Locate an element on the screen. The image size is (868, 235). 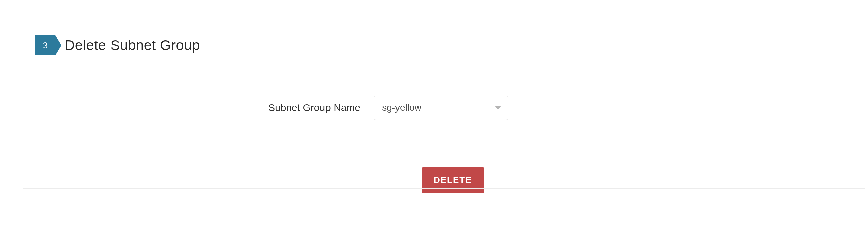
subnet-group-name-value: sg-yellow is located at coordinates (402, 108).